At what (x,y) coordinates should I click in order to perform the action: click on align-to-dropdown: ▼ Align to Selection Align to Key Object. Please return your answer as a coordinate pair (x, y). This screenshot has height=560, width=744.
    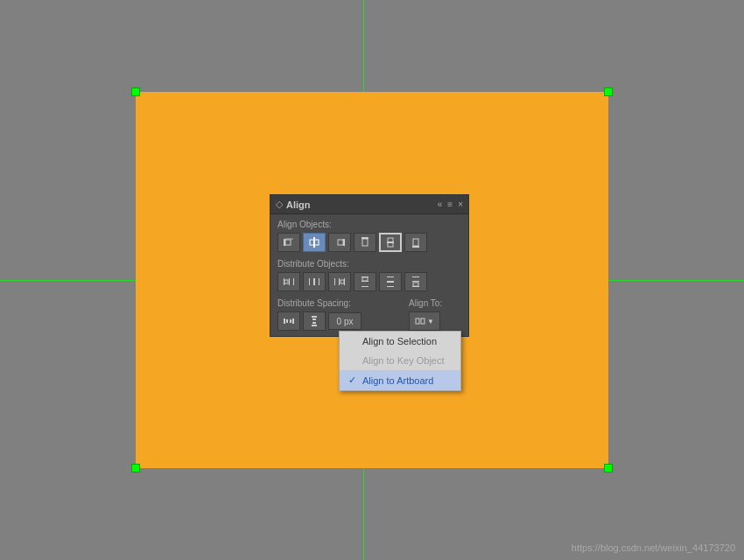
    Looking at the image, I should click on (435, 321).